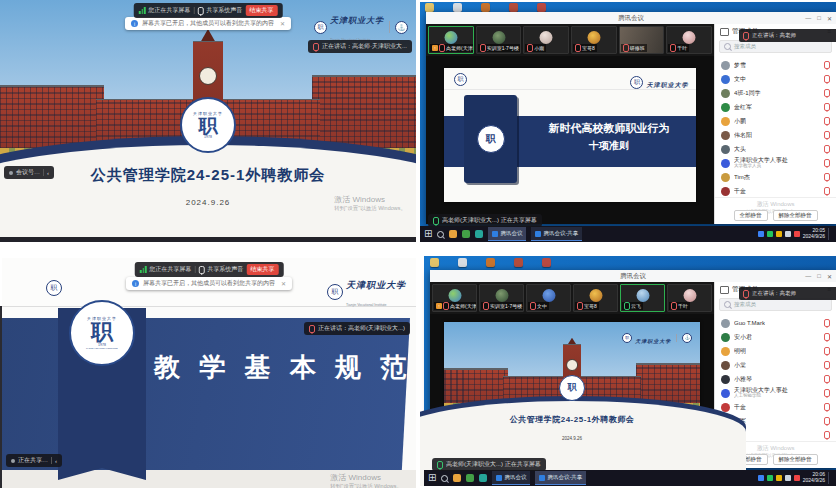 This screenshot has width=836, height=488. I want to click on mute-all-button: 全部静音, so click(751, 216).